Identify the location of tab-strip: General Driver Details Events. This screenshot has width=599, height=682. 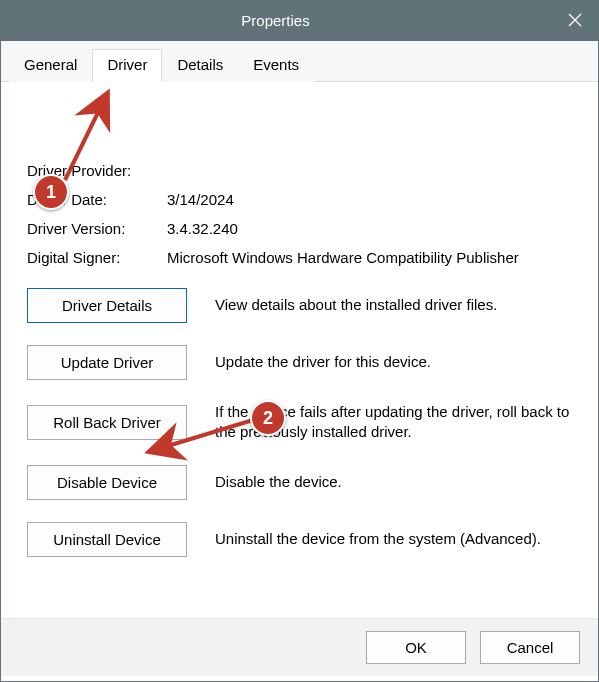
(300, 62).